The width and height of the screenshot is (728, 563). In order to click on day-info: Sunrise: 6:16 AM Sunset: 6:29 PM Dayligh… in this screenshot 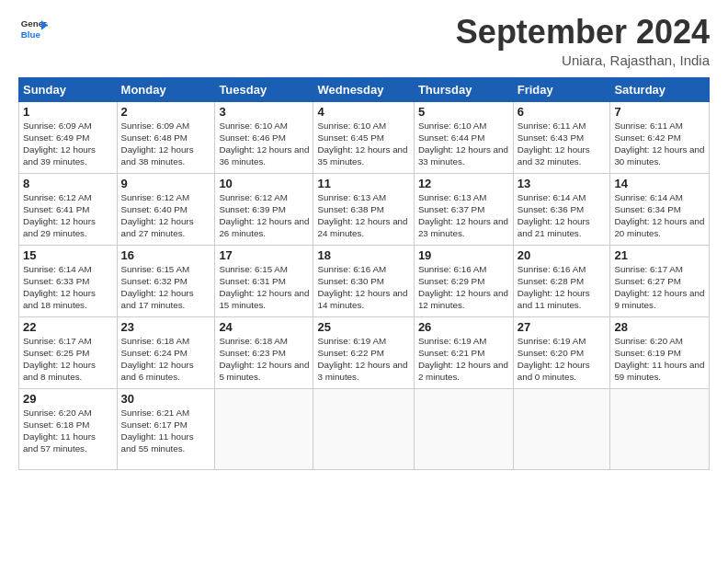, I will do `click(463, 287)`.